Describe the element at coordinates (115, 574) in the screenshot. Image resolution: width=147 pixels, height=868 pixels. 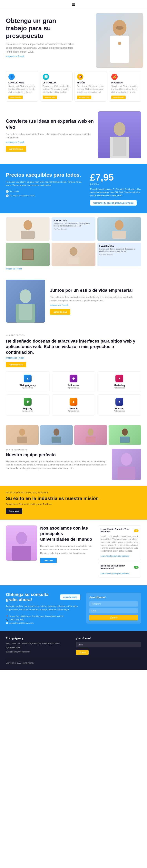
I see `course2-btn: Learn how to grow your business` at that location.